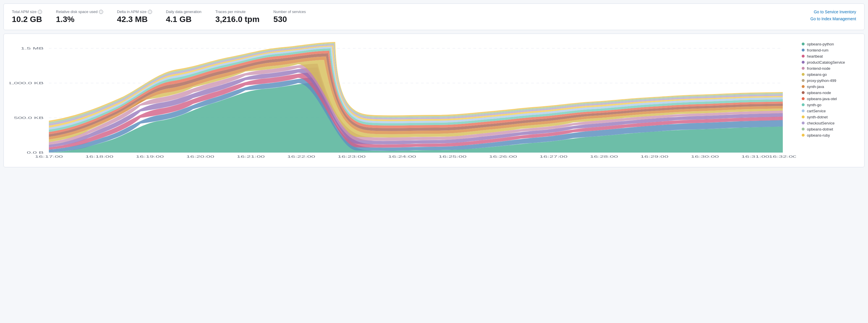 The height and width of the screenshot is (323, 868). I want to click on stat-traces-per-minute-value: 3,216.0 tpm, so click(238, 20).